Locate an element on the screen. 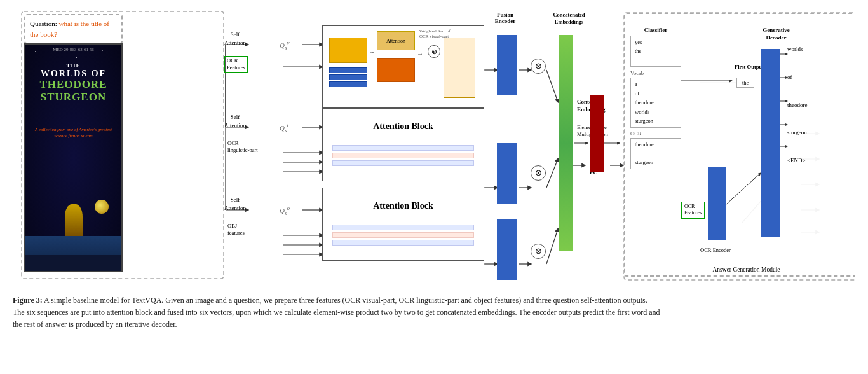 This screenshot has width=868, height=374. q-label-1: Qsv is located at coordinates (285, 45).